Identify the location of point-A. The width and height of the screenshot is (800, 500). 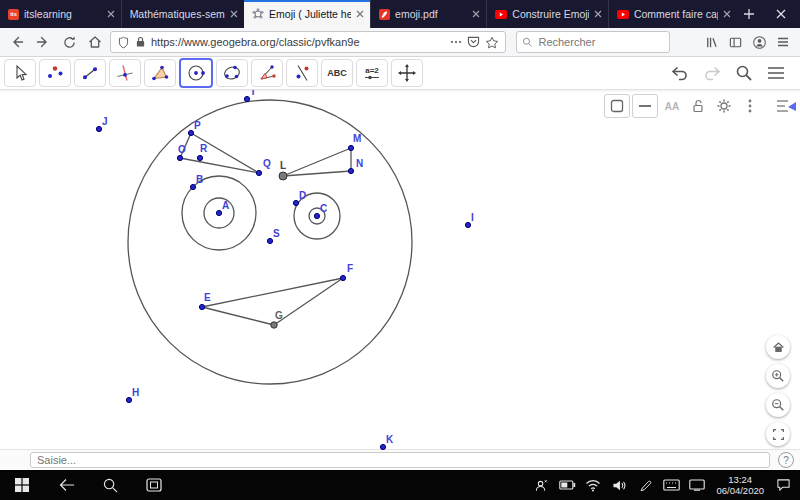
(218, 212).